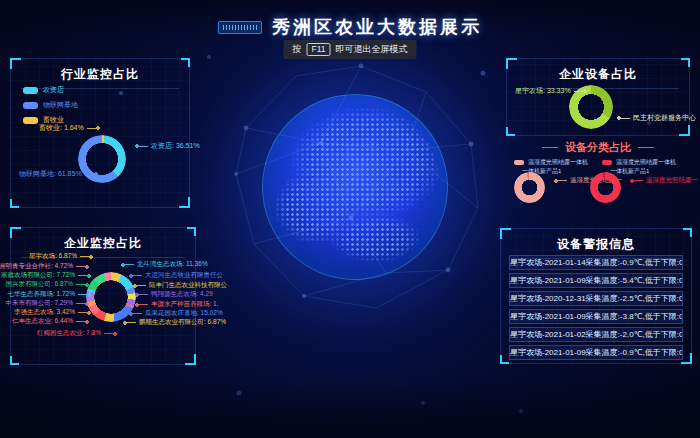  I want to click on f11-key-badge: F11, so click(318, 50).